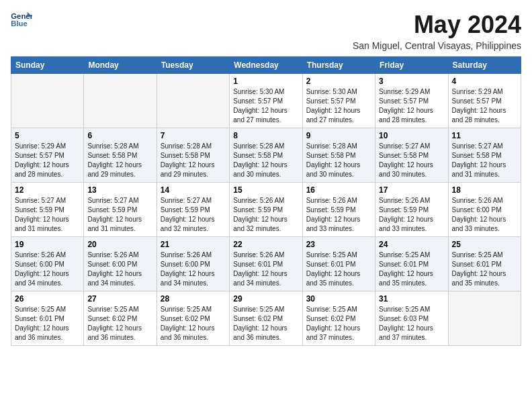  Describe the element at coordinates (120, 210) in the screenshot. I see `calendar-cell: 13Sunrise: 5:27 AMSunset: 5:59 PMDayligh…` at that location.